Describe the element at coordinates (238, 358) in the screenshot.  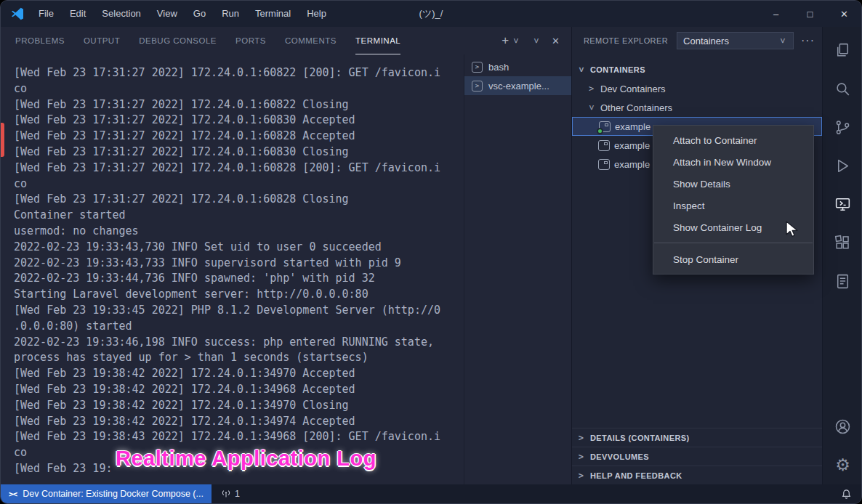
I see `terminal-line: process has stayed up for > than 1 secon…` at that location.